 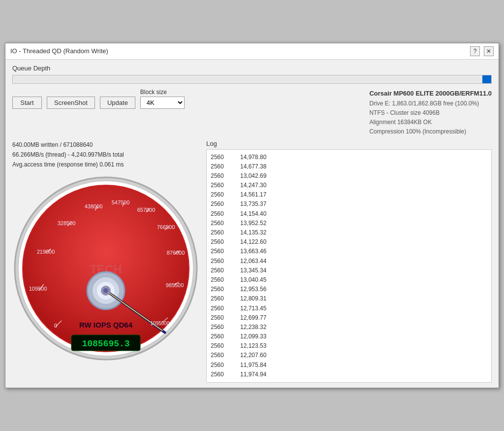 I want to click on log-row: 256014,978.80, so click(x=349, y=158).